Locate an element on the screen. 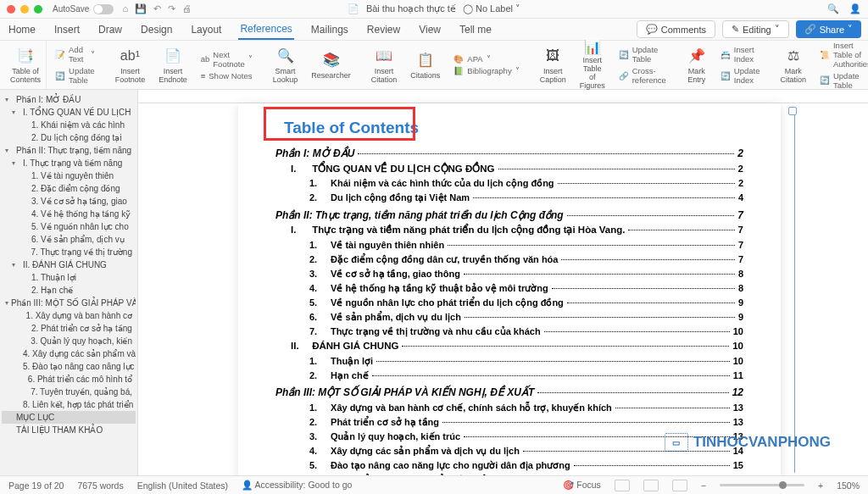 The image size is (868, 494). tab-review: Review is located at coordinates (383, 30).